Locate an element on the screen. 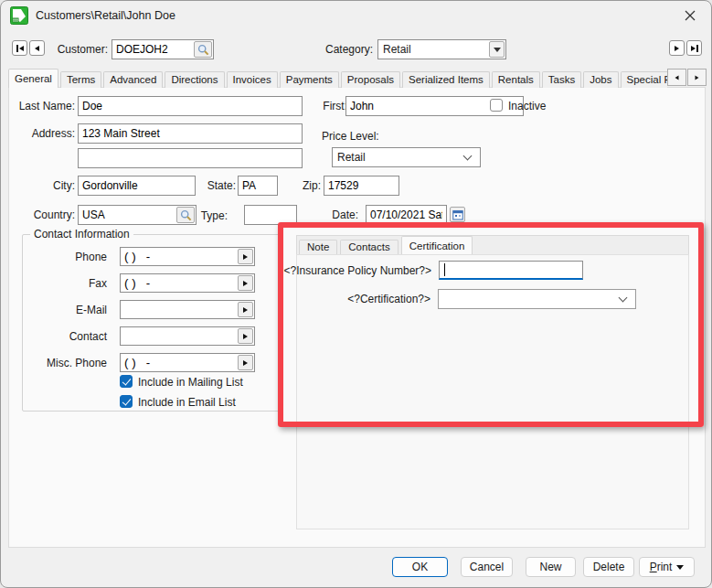 Image resolution: width=712 pixels, height=588 pixels. phone-expand-button is located at coordinates (245, 256).